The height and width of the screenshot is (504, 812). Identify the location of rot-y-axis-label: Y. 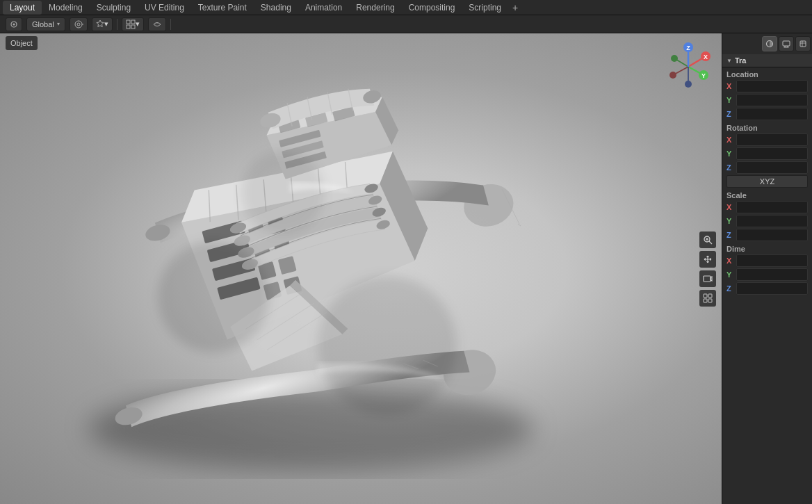
(731, 154).